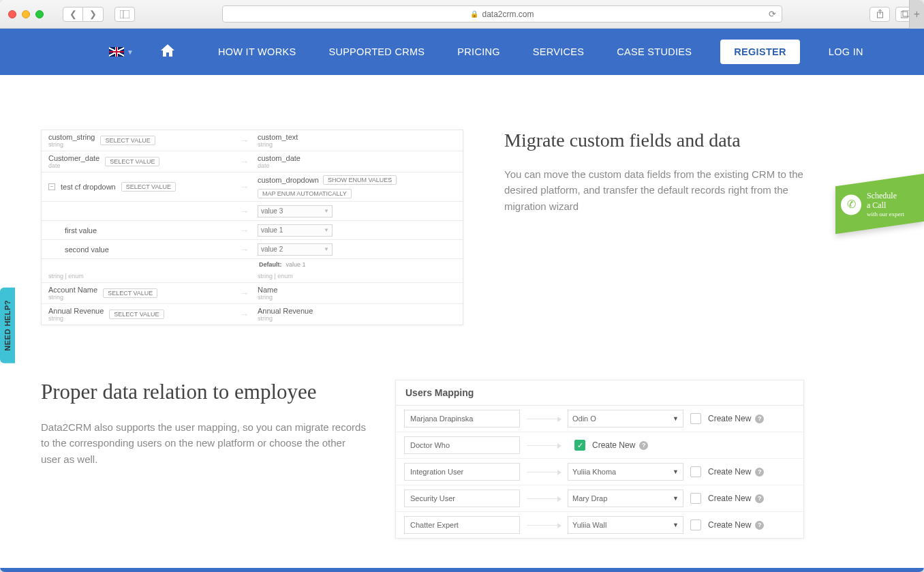 The width and height of the screenshot is (924, 572). Describe the element at coordinates (462, 472) in the screenshot. I see `source-user-input: Integration User` at that location.